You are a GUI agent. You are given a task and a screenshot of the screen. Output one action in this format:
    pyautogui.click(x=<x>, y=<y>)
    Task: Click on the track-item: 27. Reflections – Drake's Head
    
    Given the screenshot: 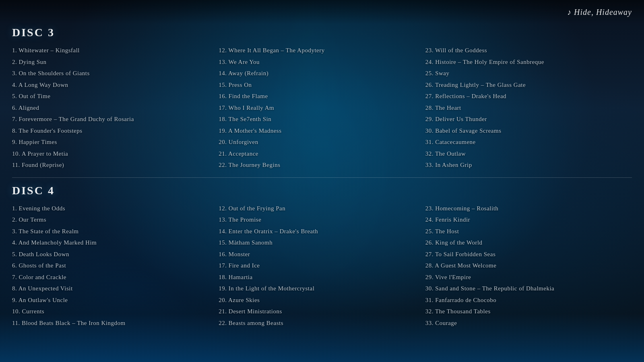 What is the action you would take?
    pyautogui.click(x=529, y=97)
    